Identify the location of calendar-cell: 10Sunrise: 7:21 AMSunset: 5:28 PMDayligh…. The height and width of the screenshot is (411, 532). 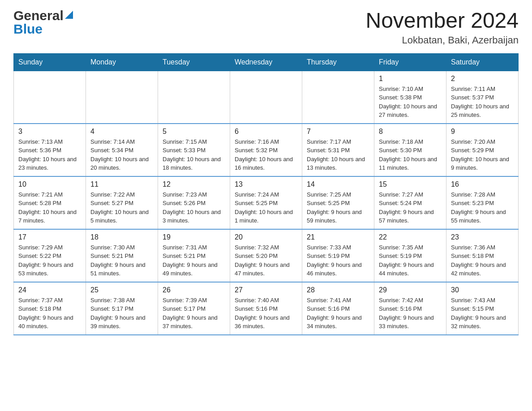
(50, 203).